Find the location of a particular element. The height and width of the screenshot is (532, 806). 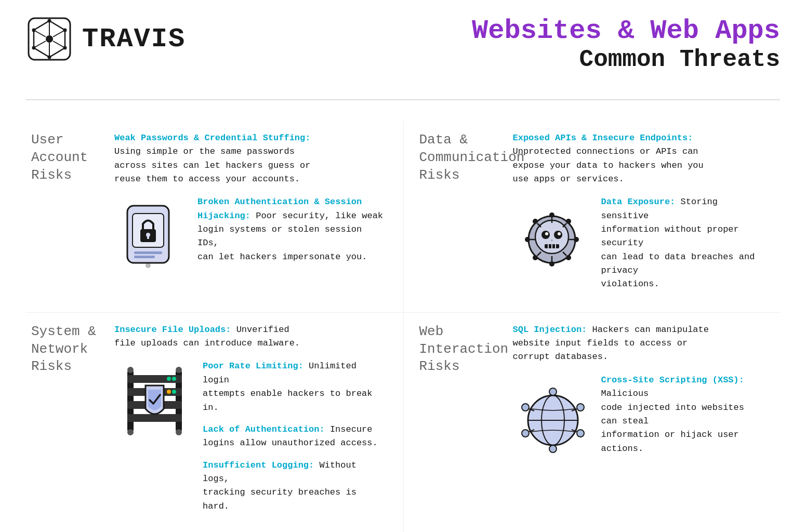

threat-weak-passwords: Weak Passwords & Credential Stuffing: Us… is located at coordinates (251, 159).